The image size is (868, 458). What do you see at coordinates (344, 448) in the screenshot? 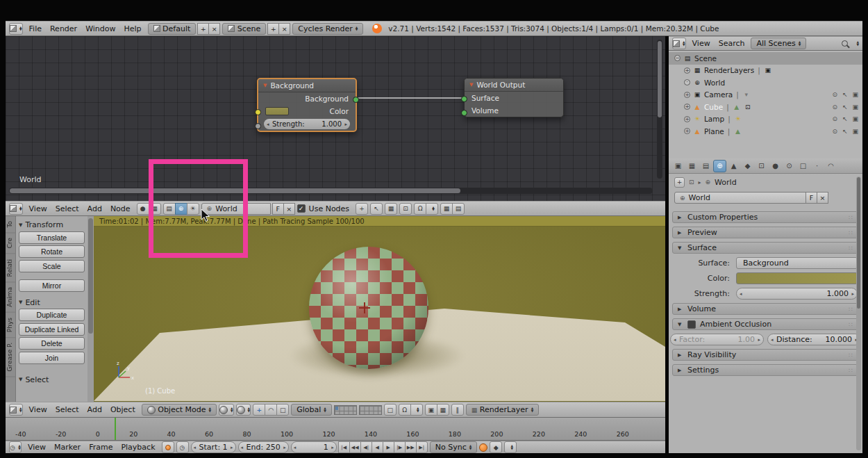
I see `transport-button: |◀` at bounding box center [344, 448].